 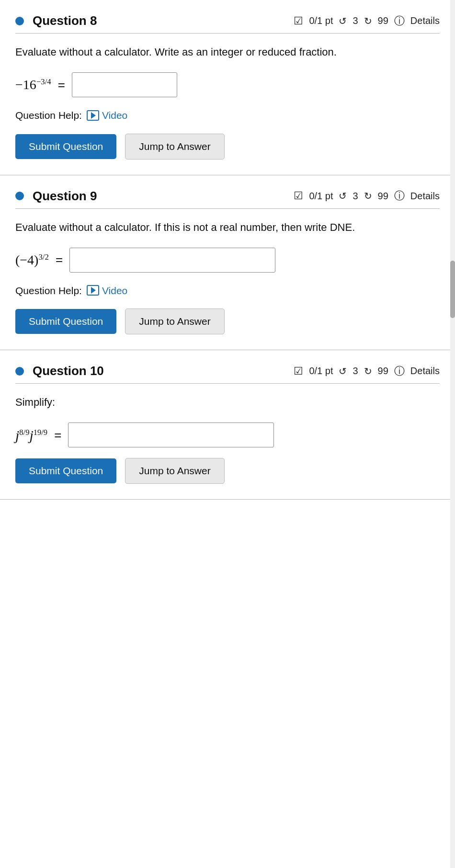 I want to click on q8-math-expr: −16−3/4, so click(x=34, y=85).